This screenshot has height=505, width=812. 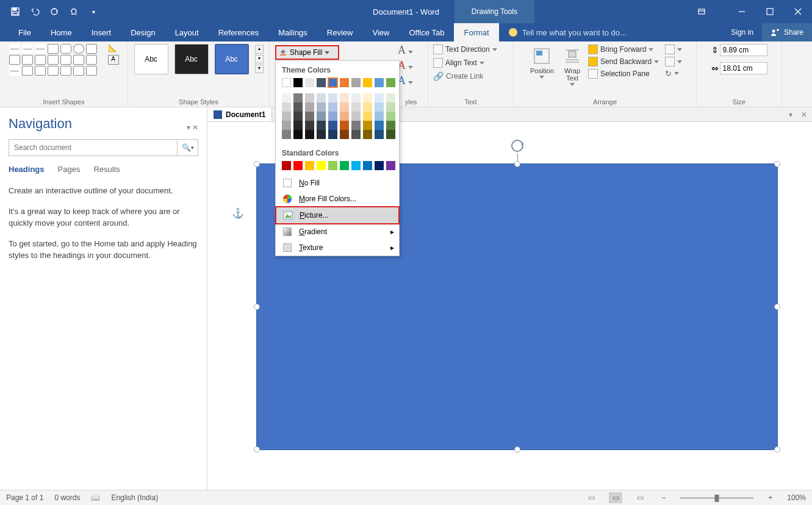 What do you see at coordinates (623, 49) in the screenshot?
I see `bring-forward-button: Bring Forward` at bounding box center [623, 49].